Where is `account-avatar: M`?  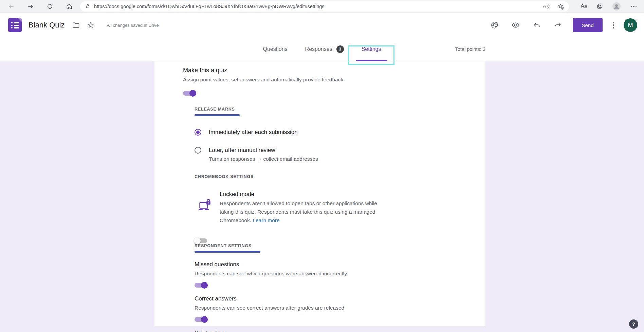 account-avatar: M is located at coordinates (630, 25).